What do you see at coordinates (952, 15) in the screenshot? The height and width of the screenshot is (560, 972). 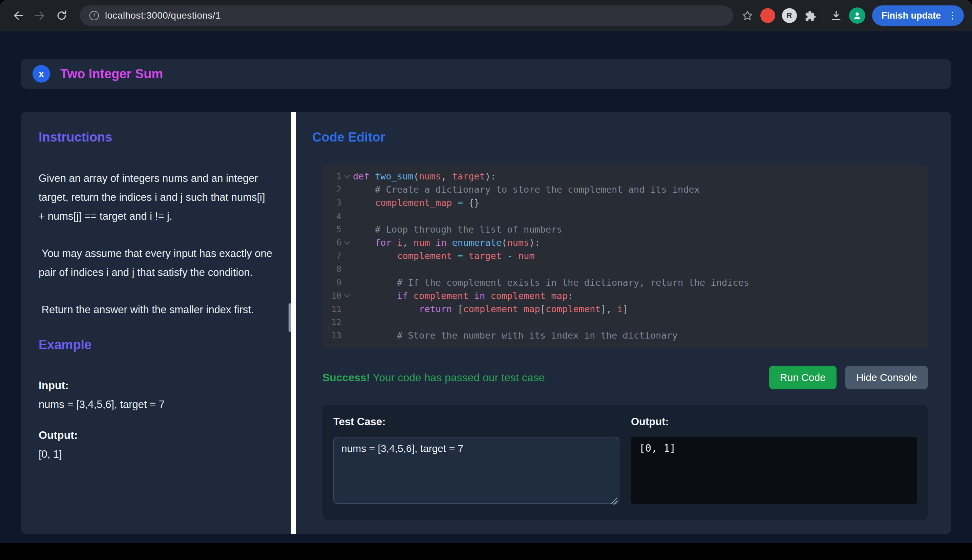 I see `kebab-menu-icon: ⋮` at bounding box center [952, 15].